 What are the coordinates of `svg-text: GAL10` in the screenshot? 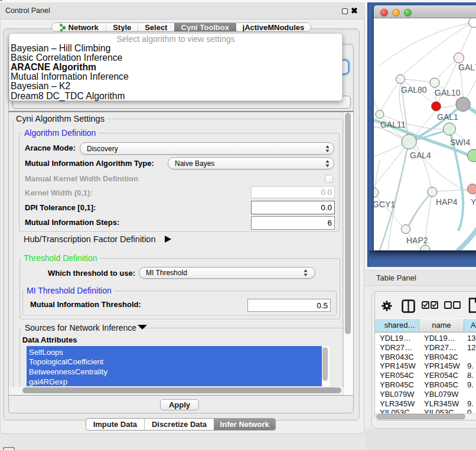 It's located at (448, 93).